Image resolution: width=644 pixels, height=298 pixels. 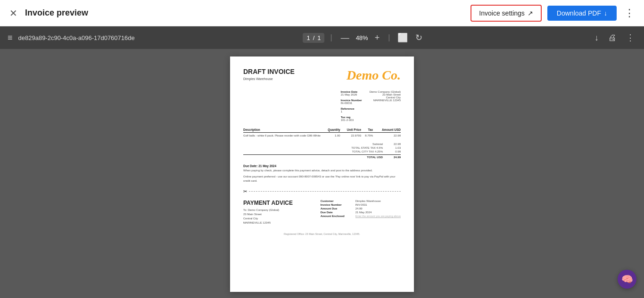 I want to click on tax-reg-value: 101-2-303, so click(x=352, y=120).